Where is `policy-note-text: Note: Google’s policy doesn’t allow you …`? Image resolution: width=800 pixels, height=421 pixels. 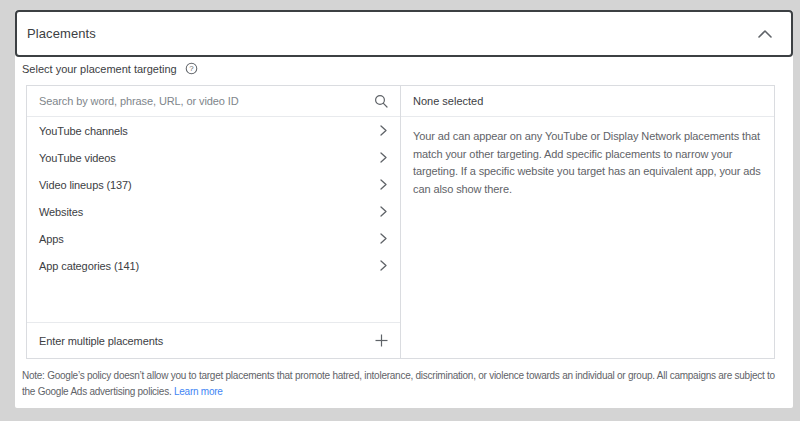 policy-note-text: Note: Google’s policy doesn’t allow you … is located at coordinates (398, 384).